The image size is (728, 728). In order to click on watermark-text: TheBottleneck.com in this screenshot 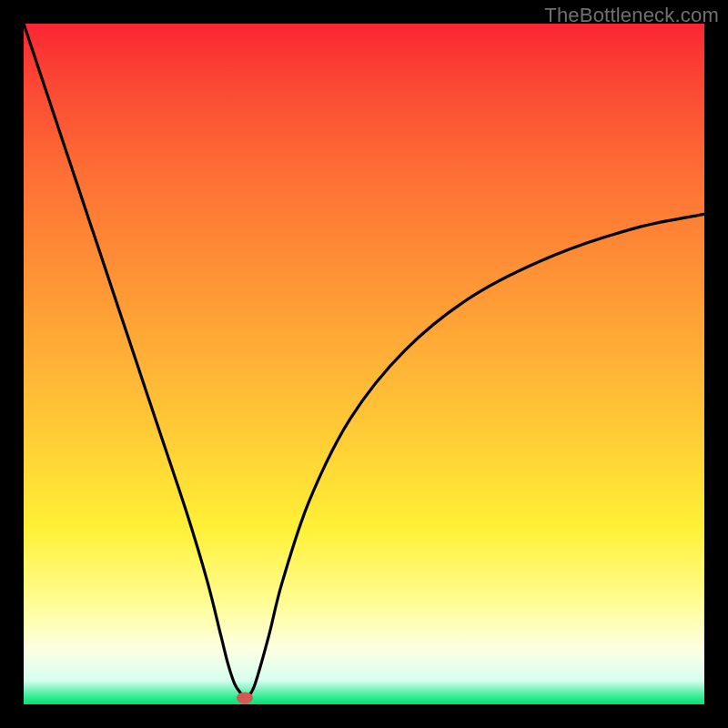, I will do `click(632, 15)`.